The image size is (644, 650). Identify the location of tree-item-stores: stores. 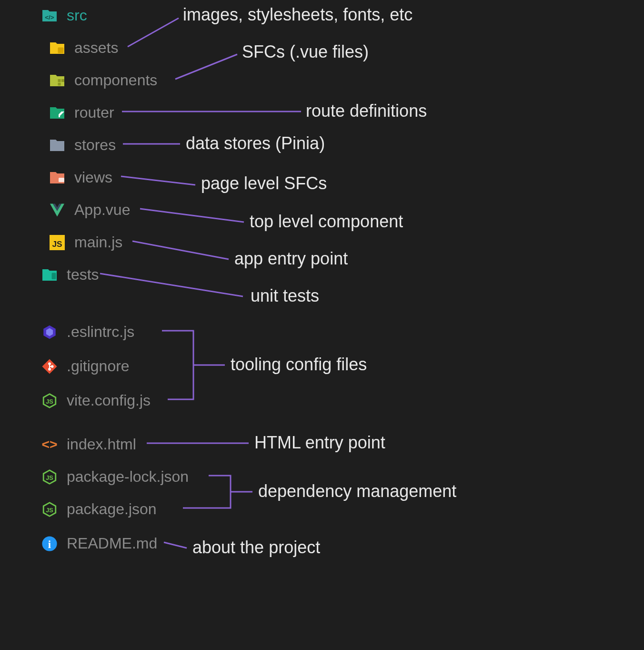
(82, 145).